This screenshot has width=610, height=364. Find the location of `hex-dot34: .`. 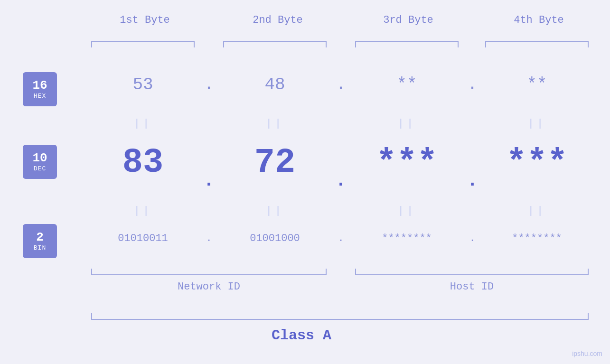

hex-dot34: . is located at coordinates (472, 84).